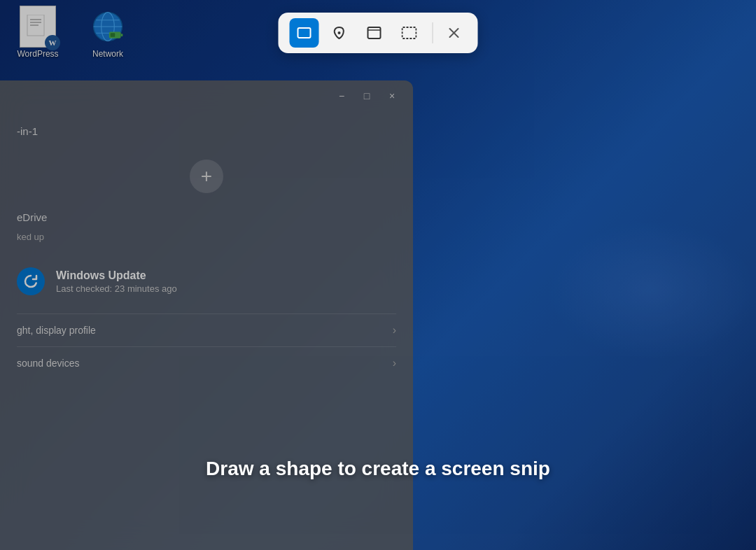  What do you see at coordinates (395, 330) in the screenshot?
I see `display-row-chevron: ›` at bounding box center [395, 330].